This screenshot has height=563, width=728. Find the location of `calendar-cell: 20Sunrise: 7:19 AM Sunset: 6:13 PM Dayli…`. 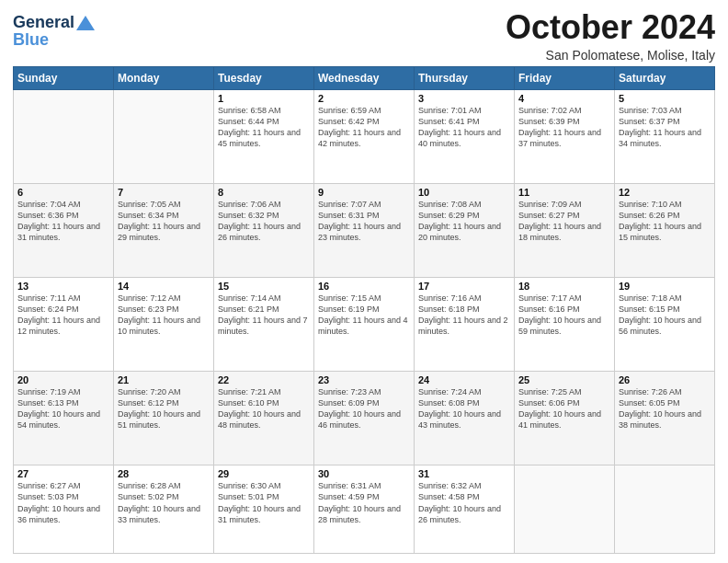

calendar-cell: 20Sunrise: 7:19 AM Sunset: 6:13 PM Dayli… is located at coordinates (64, 419).